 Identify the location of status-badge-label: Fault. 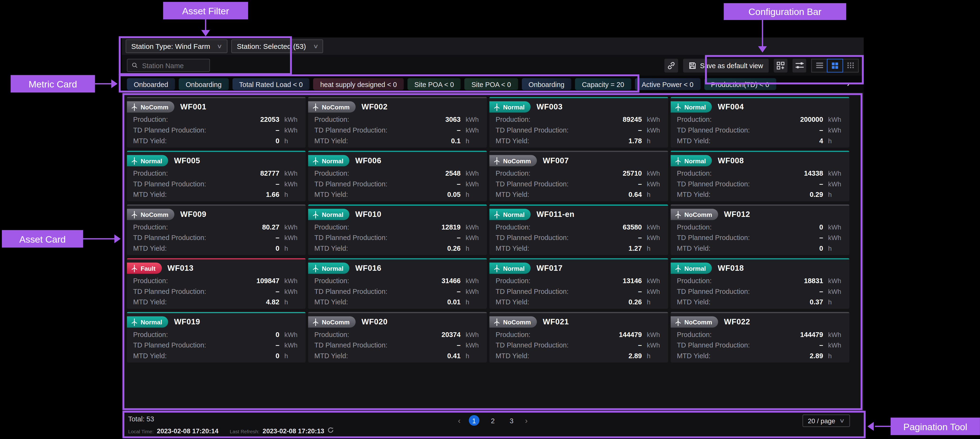
(148, 268).